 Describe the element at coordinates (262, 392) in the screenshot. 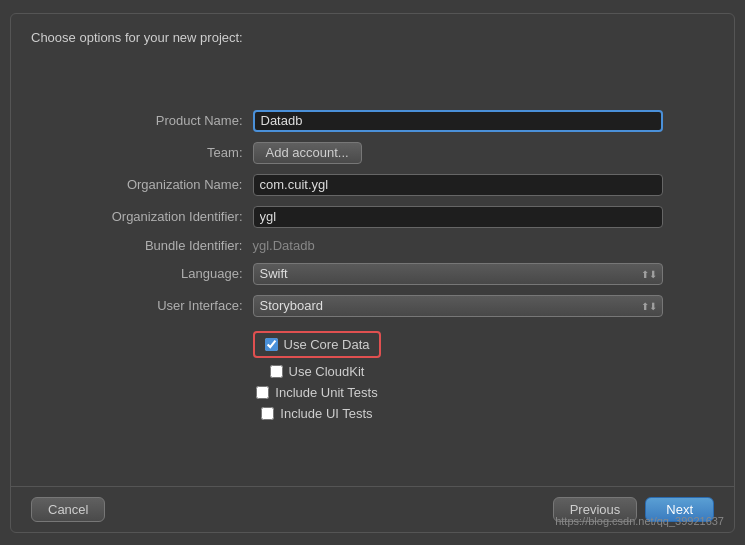

I see `include-unit-tests-checkbox` at that location.